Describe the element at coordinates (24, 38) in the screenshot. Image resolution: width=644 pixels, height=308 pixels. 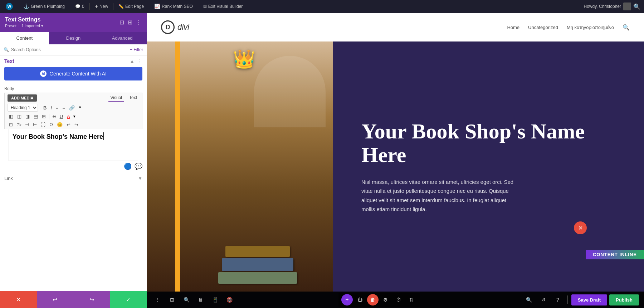
I see `tab-content: Content` at that location.